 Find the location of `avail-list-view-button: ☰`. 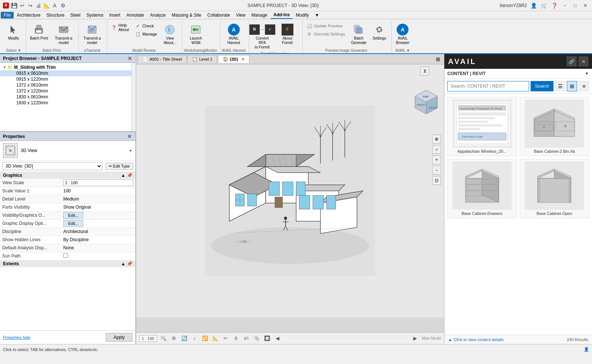

avail-list-view-button: ☰ is located at coordinates (560, 86).